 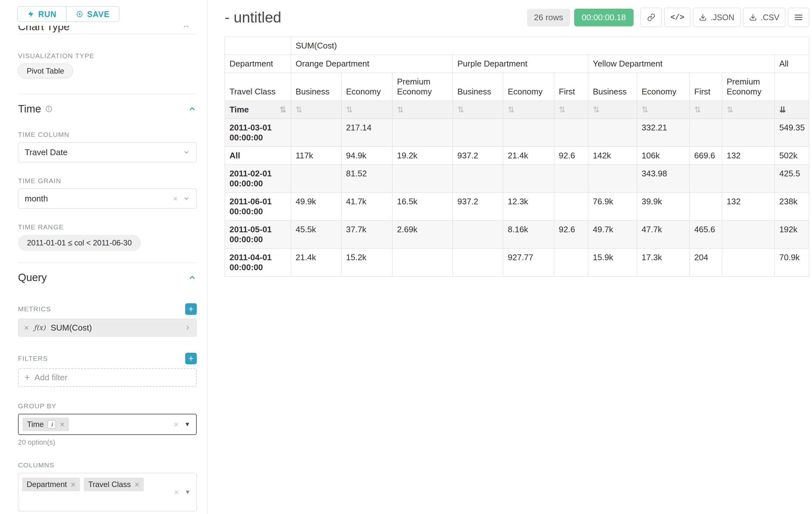 What do you see at coordinates (258, 235) in the screenshot?
I see `pivot-row-label: 2011-05-01 00:00:00` at bounding box center [258, 235].